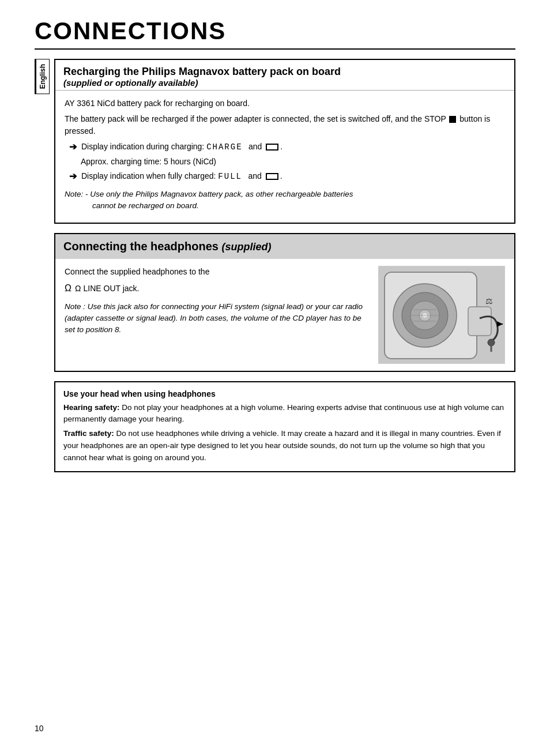 This screenshot has height=756, width=550. What do you see at coordinates (285, 72) in the screenshot?
I see `recharging-title: Recharging the Philips Magnavox battery …` at bounding box center [285, 72].